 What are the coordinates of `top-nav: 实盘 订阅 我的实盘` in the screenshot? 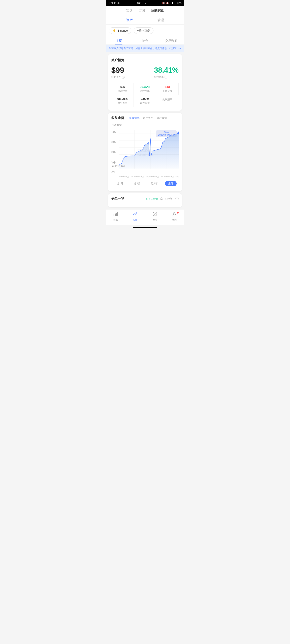 It's located at (145, 10).